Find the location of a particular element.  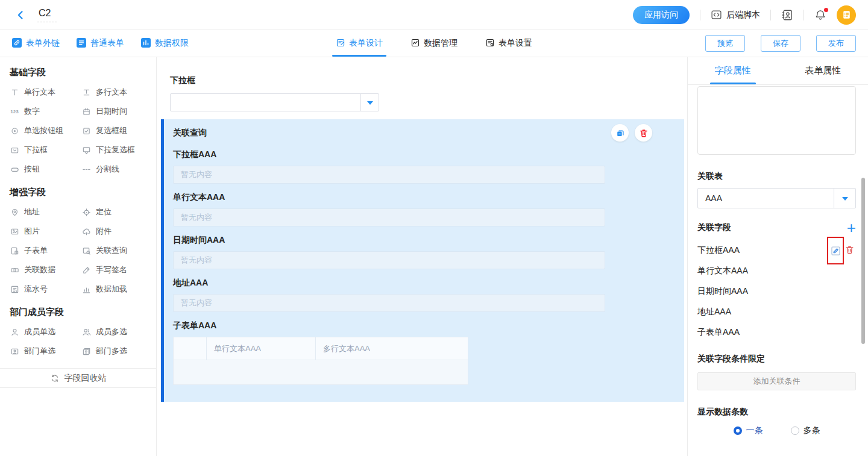

edit-field-button is located at coordinates (835, 251).